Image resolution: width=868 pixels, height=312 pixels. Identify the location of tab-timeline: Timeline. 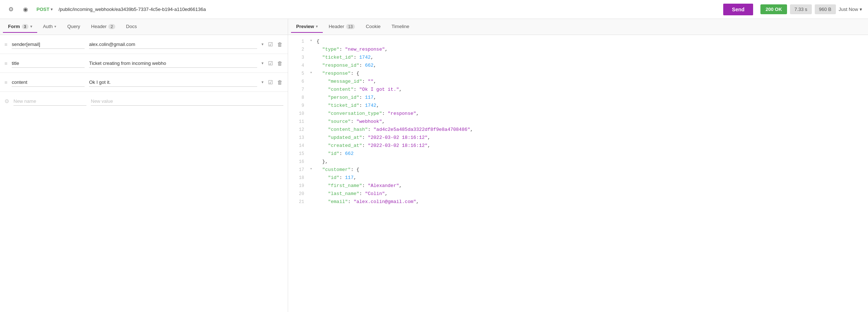
(400, 27).